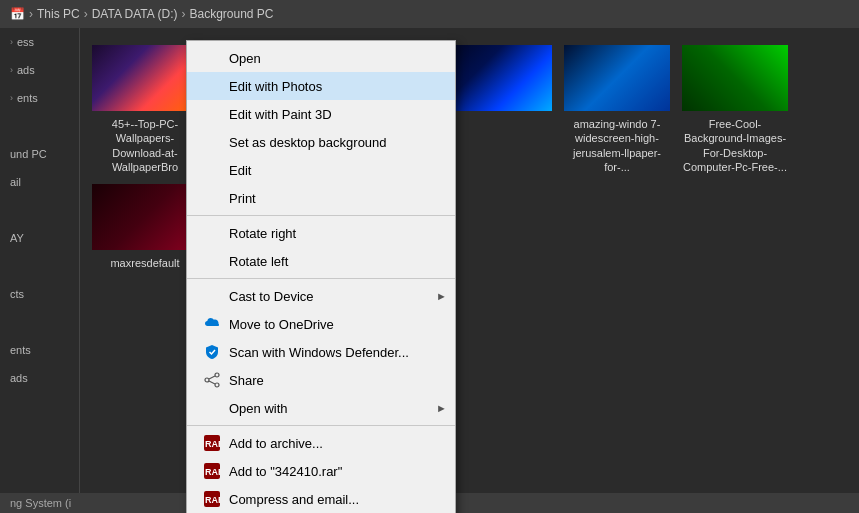  Describe the element at coordinates (280, 114) in the screenshot. I see `menu-label-edit-paint3d: Edit with Paint 3D` at that location.